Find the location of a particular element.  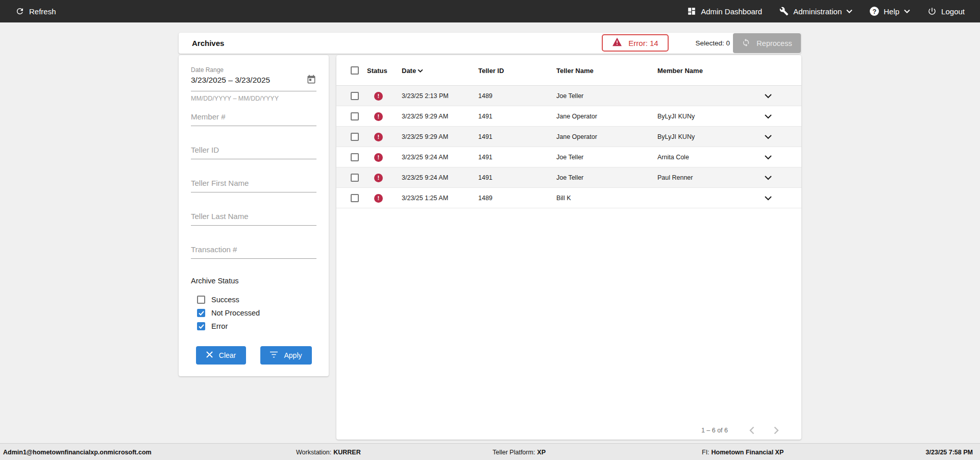

financial-institution-info: FI: Hometown Financial XP is located at coordinates (743, 452).